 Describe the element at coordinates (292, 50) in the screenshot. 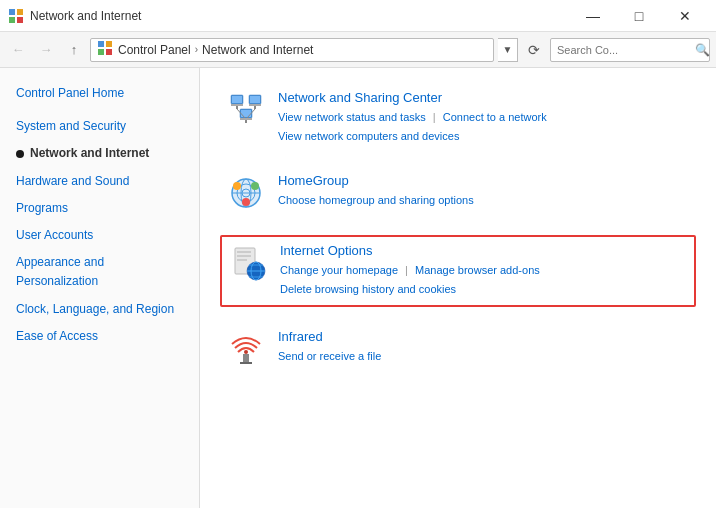

I see `address-path: Control Panel › Network and Internet` at that location.